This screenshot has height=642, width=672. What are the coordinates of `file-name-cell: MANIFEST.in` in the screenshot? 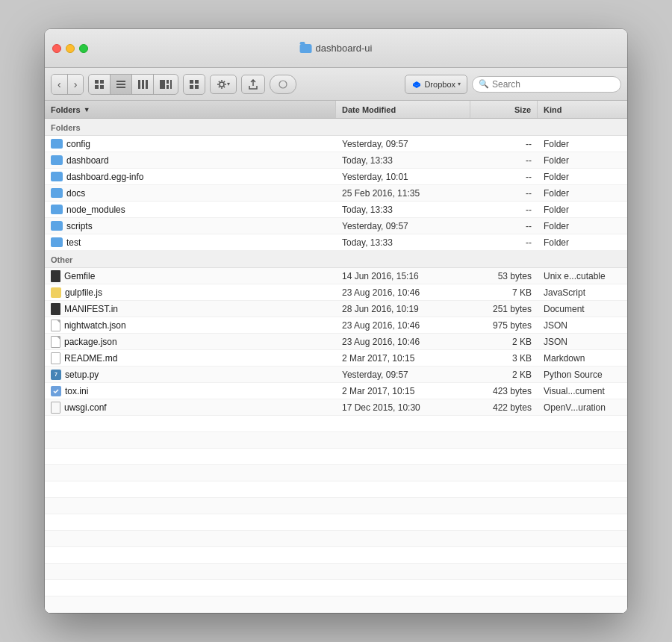 It's located at (190, 309).